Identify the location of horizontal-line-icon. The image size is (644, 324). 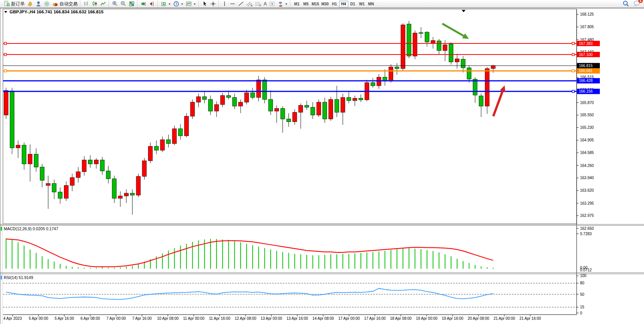
(233, 4).